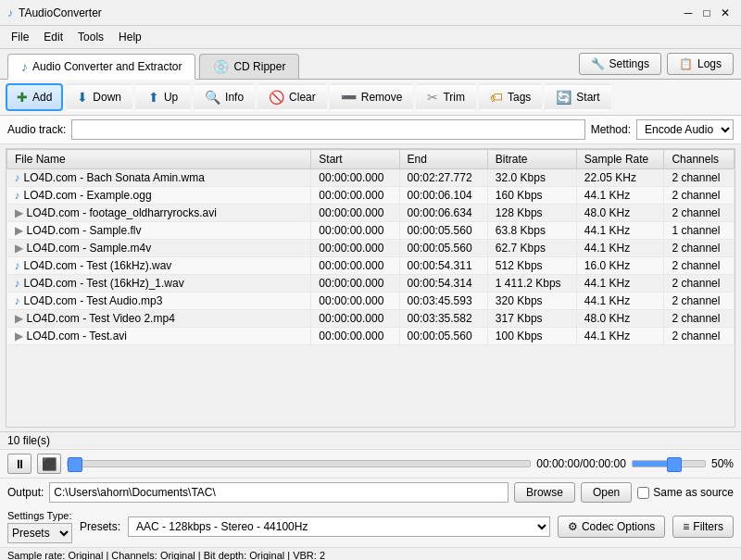 This screenshot has height=560, width=741. Describe the element at coordinates (60, 13) in the screenshot. I see `app-title: TAudioConverter` at that location.